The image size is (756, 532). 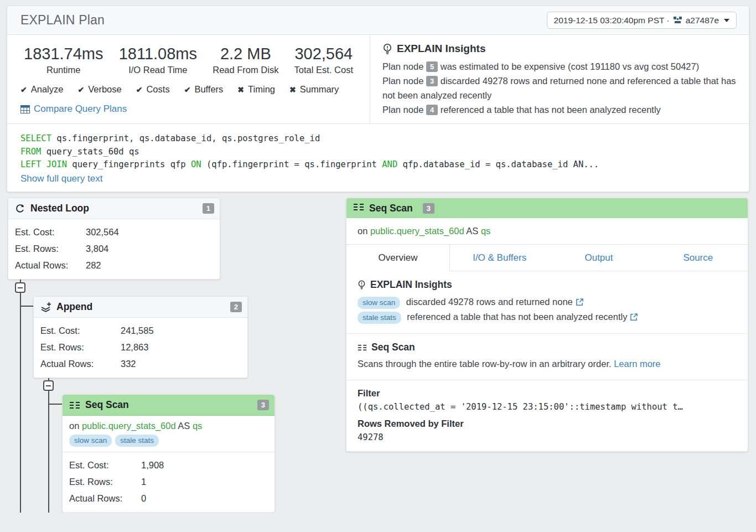 What do you see at coordinates (560, 66) in the screenshot?
I see `insight-item: Plan node 5 was estimated to be expensiv…` at bounding box center [560, 66].